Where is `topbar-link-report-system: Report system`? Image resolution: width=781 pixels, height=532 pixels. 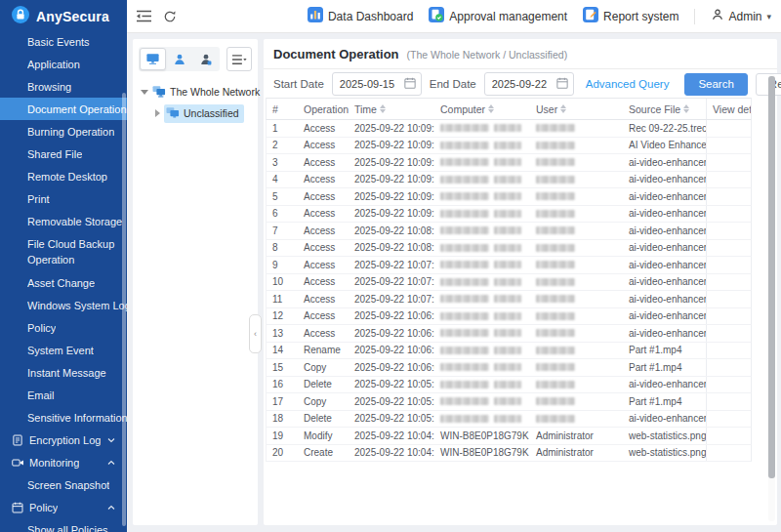 topbar-link-report-system: Report system is located at coordinates (631, 16).